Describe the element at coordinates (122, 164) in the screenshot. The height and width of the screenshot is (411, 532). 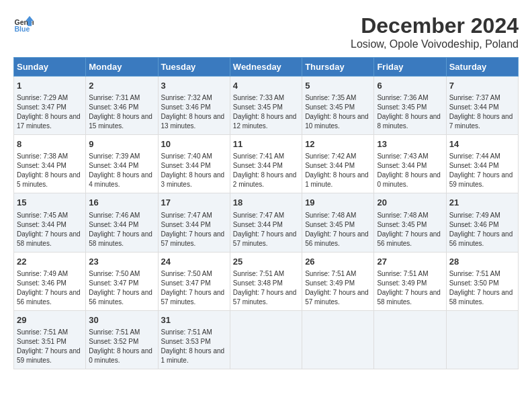
I see `calendar-cell: 9Sunrise: 7:39 AMSunset: 3:44 PMDaylight…` at that location.